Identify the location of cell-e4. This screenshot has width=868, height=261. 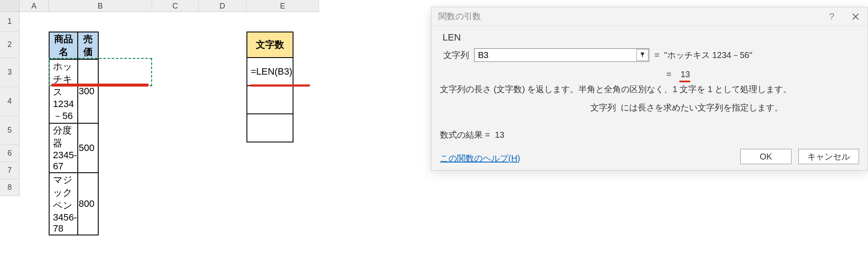
(270, 100).